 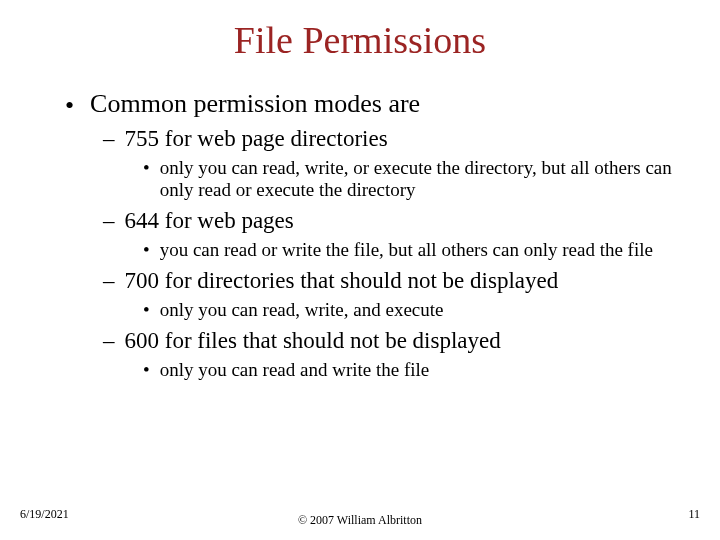 I want to click on bullet-level3: • only you can read and write the file, so click(x=412, y=370).